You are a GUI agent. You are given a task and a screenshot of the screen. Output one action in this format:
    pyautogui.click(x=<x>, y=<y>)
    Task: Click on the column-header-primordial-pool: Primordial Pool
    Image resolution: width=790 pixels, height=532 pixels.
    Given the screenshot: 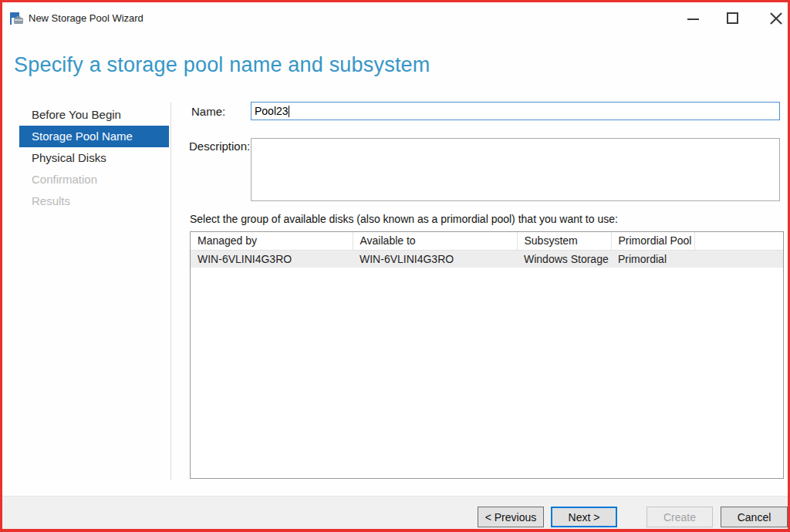 What is the action you would take?
    pyautogui.click(x=653, y=241)
    